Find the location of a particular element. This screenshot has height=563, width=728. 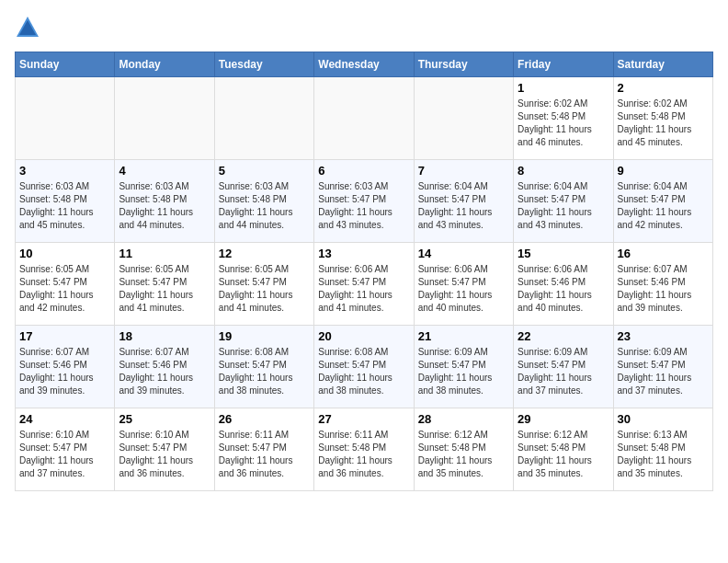

calendar-week-row: 1Sunrise: 6:02 AMSunset: 5:48 PMDaylight… is located at coordinates (364, 119).